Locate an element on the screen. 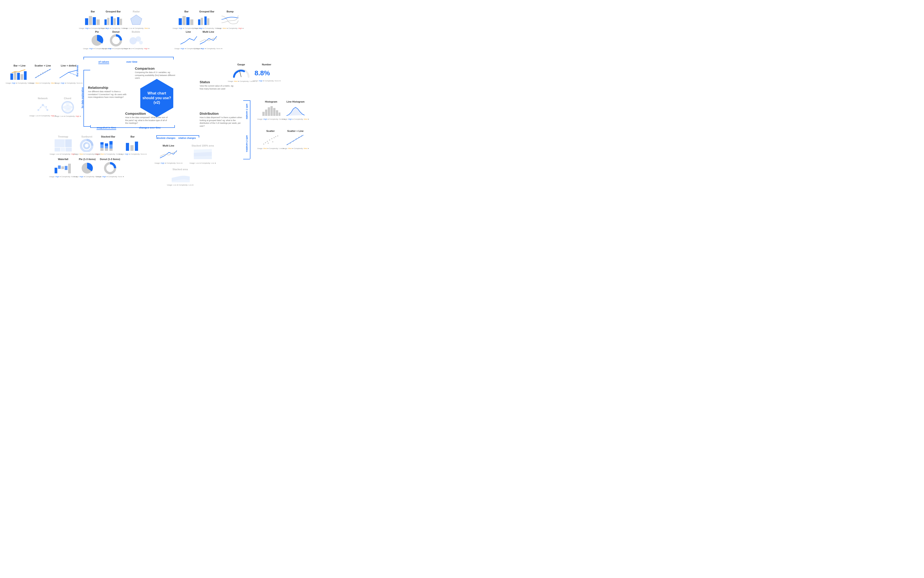  bar-line-svg is located at coordinates (20, 75).